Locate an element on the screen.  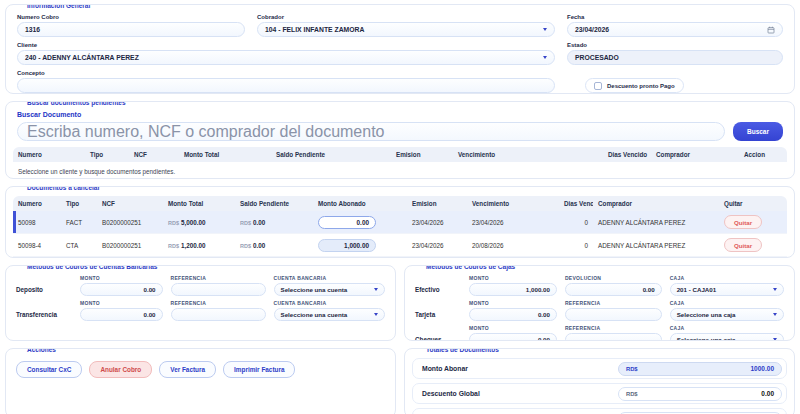
method-name: Efectivo is located at coordinates (438, 291).